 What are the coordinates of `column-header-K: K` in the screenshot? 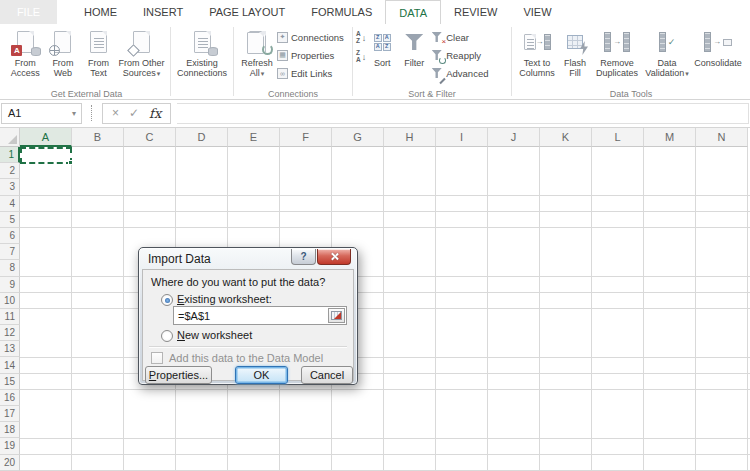 It's located at (566, 138).